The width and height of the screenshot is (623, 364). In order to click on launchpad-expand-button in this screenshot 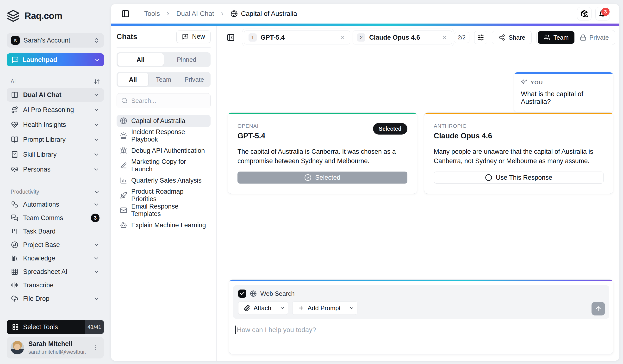, I will do `click(97, 60)`.